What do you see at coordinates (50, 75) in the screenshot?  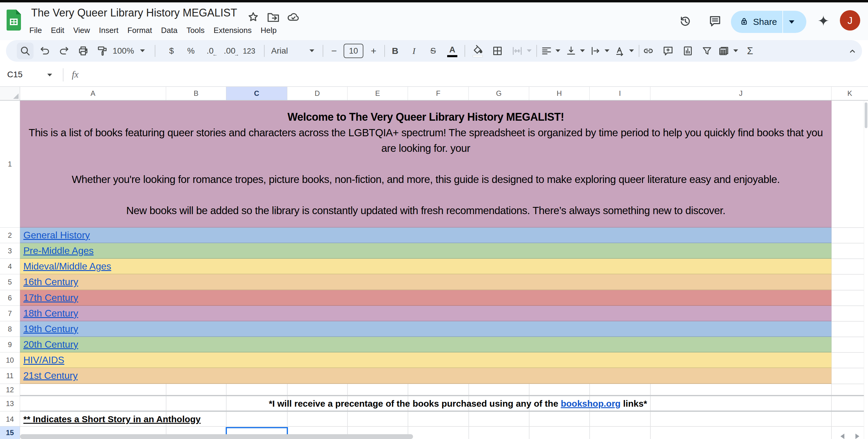 I see `name-box-caret-icon` at bounding box center [50, 75].